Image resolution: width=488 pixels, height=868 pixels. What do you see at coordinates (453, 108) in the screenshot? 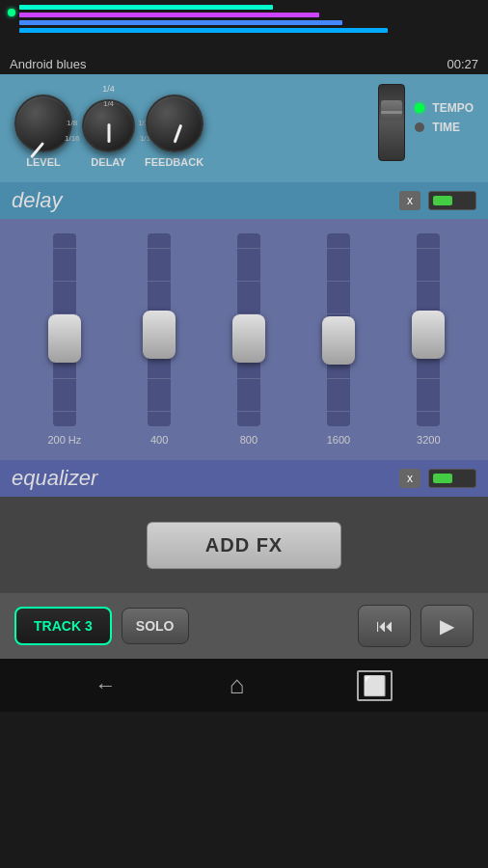
I see `tempo-label: TEMPO` at bounding box center [453, 108].